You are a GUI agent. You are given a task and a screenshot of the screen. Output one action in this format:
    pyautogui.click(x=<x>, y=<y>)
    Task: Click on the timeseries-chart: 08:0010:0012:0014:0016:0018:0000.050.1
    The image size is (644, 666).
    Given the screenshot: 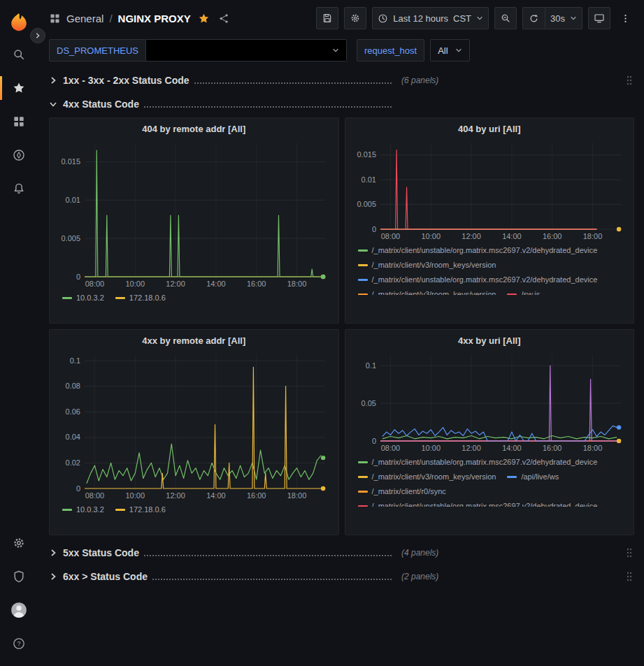 What is the action you would take?
    pyautogui.click(x=489, y=401)
    